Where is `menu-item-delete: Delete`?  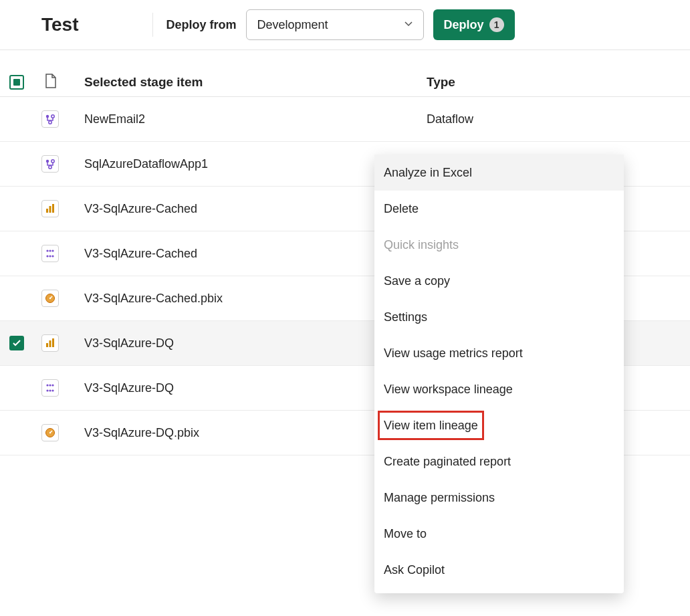
menu-item-delete: Delete is located at coordinates (499, 209).